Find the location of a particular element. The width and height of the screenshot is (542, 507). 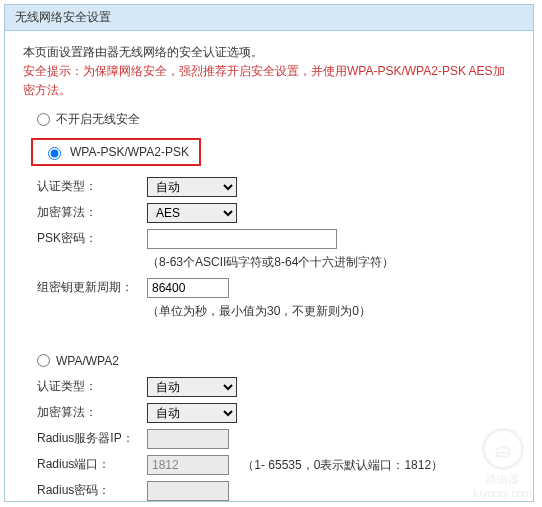

radio-wpa is located at coordinates (44, 360).